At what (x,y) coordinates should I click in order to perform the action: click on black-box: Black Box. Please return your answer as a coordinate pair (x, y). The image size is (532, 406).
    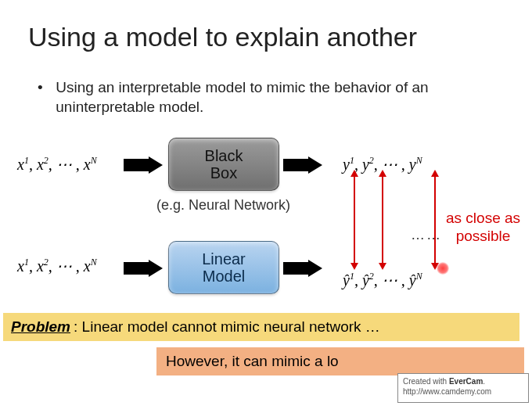
    Looking at the image, I should click on (224, 164).